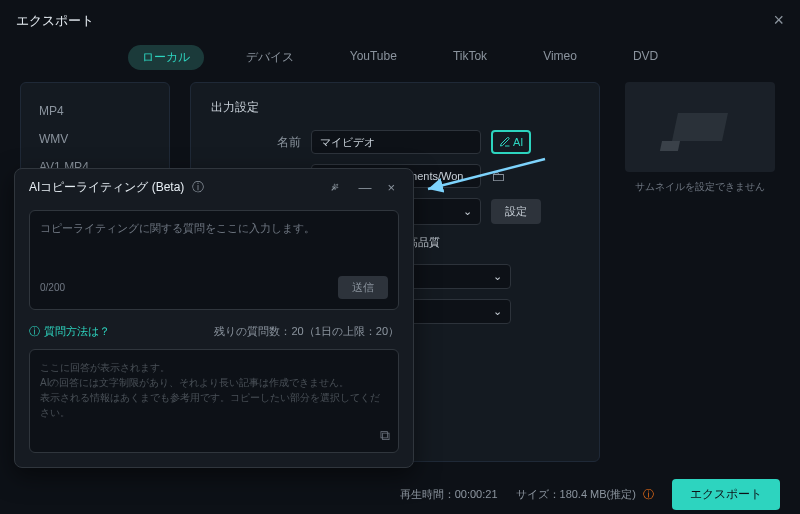 The image size is (800, 514). What do you see at coordinates (214, 260) in the screenshot?
I see `ai-input-area: コピーライティングに関する質問をここに入力します。 0/200 送信` at bounding box center [214, 260].